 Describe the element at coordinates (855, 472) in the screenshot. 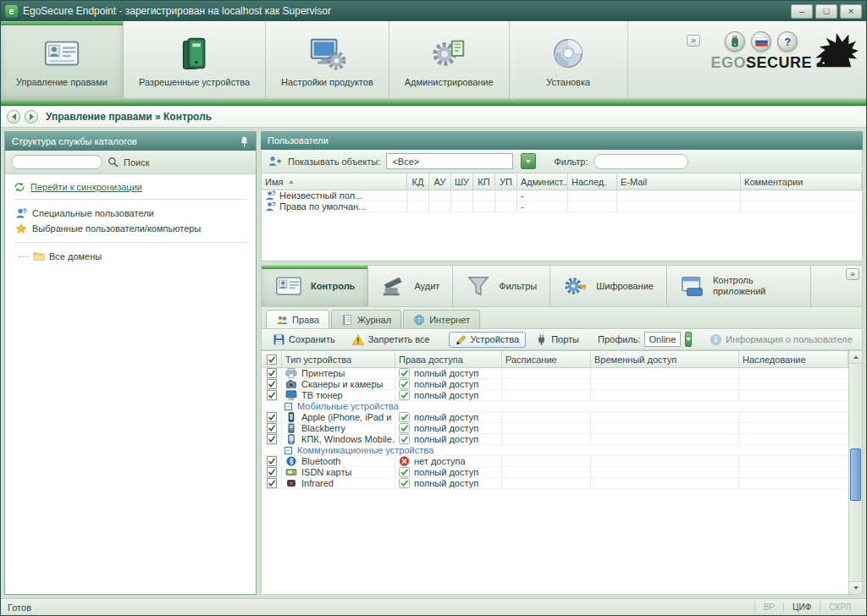

I see `vertical-scrollbar` at that location.